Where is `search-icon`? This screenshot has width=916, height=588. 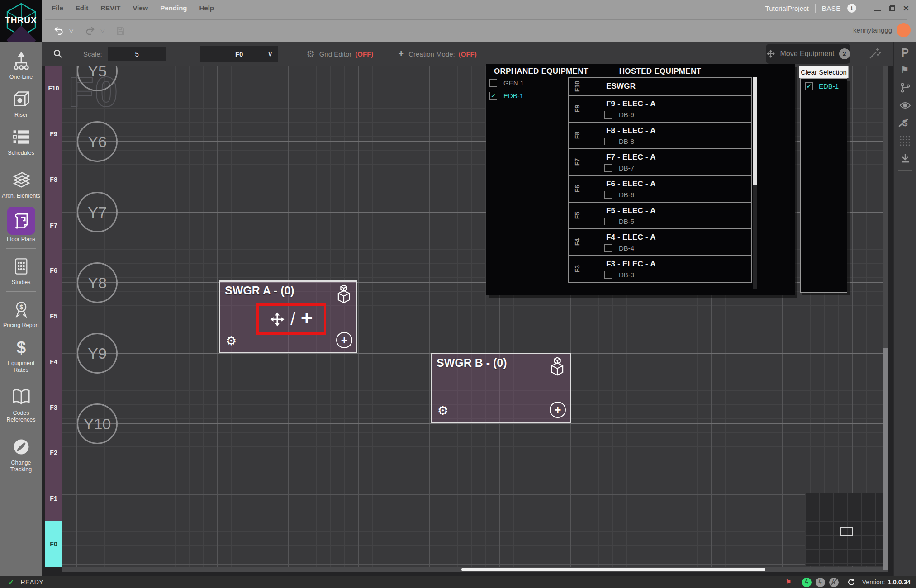
search-icon is located at coordinates (58, 54).